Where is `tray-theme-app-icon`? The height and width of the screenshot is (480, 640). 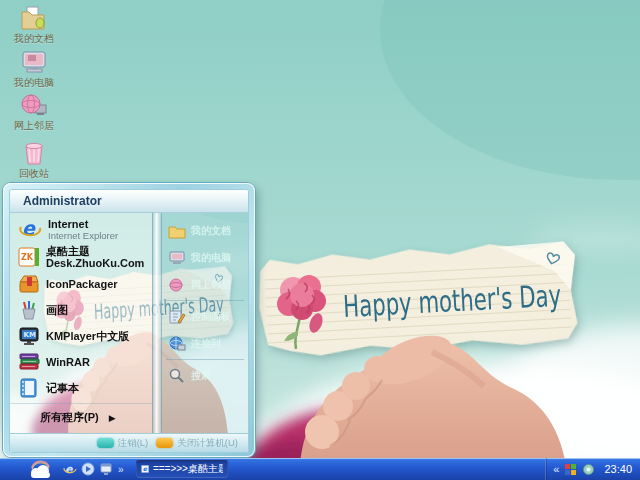
tray-theme-app-icon is located at coordinates (570, 470).